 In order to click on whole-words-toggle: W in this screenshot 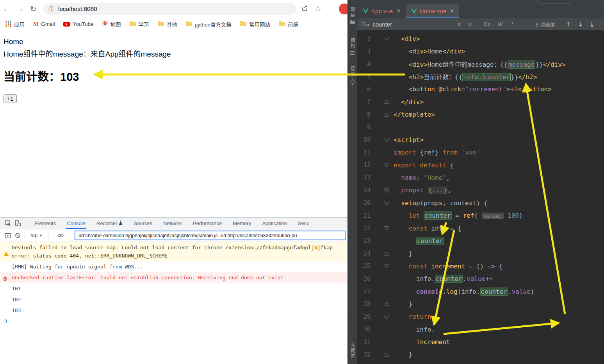, I will do `click(500, 24)`.